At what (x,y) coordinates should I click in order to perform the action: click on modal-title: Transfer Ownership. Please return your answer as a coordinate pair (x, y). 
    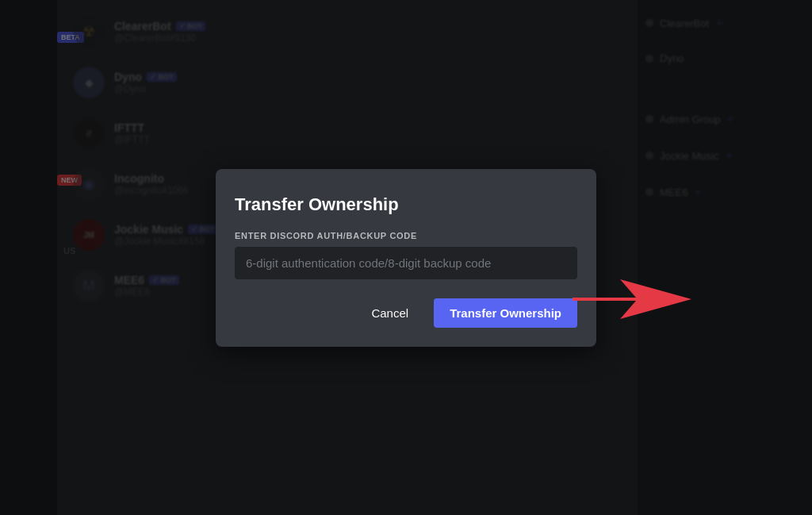
    Looking at the image, I should click on (406, 205).